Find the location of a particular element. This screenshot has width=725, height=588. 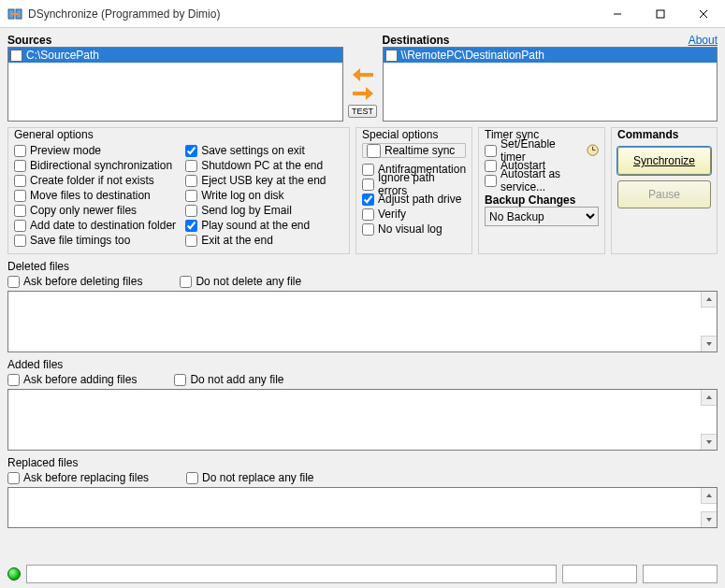

ask-add-label: Ask before adding files is located at coordinates (80, 380).